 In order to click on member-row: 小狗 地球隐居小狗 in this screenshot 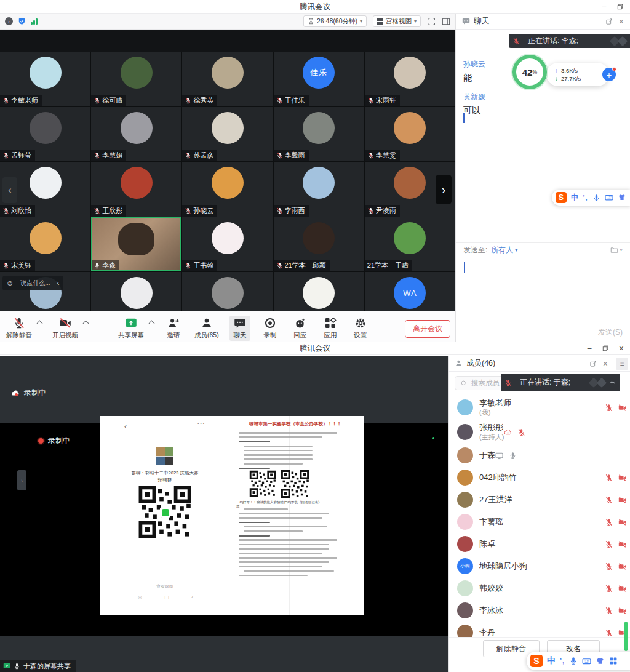, I will do `click(539, 566)`.